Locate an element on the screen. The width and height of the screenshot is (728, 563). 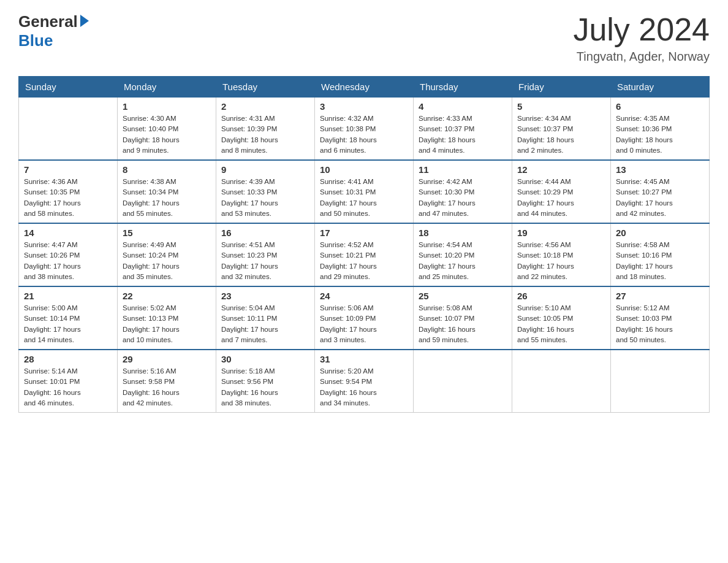
logo-general-text: General is located at coordinates (48, 22).